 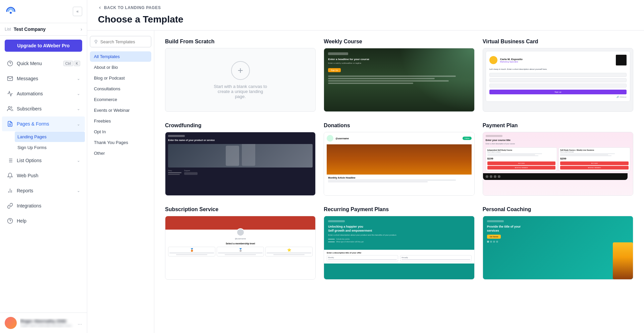 What do you see at coordinates (10, 191) in the screenshot?
I see `reports-icon` at bounding box center [10, 191].